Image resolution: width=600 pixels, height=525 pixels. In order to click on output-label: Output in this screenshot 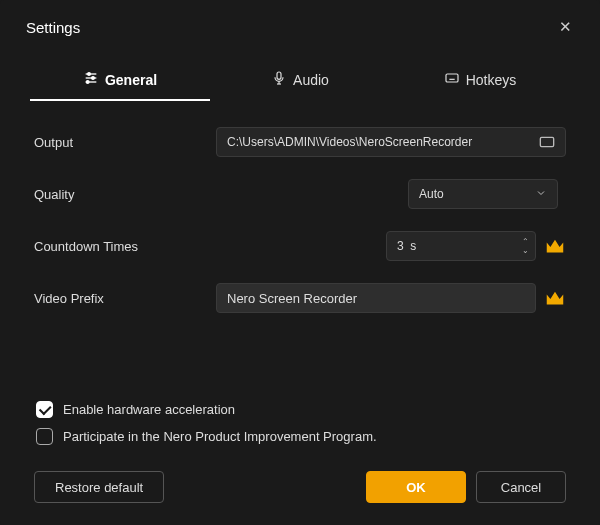, I will do `click(119, 142)`.